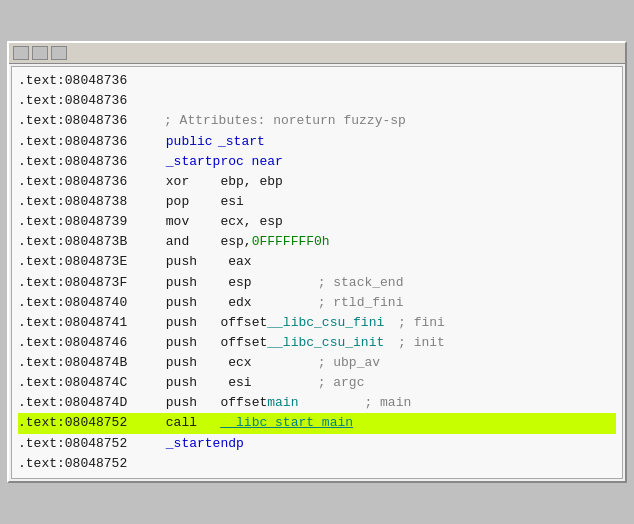 The image size is (634, 524). I want to click on addr-17: .text:0804874D, so click(88, 403).